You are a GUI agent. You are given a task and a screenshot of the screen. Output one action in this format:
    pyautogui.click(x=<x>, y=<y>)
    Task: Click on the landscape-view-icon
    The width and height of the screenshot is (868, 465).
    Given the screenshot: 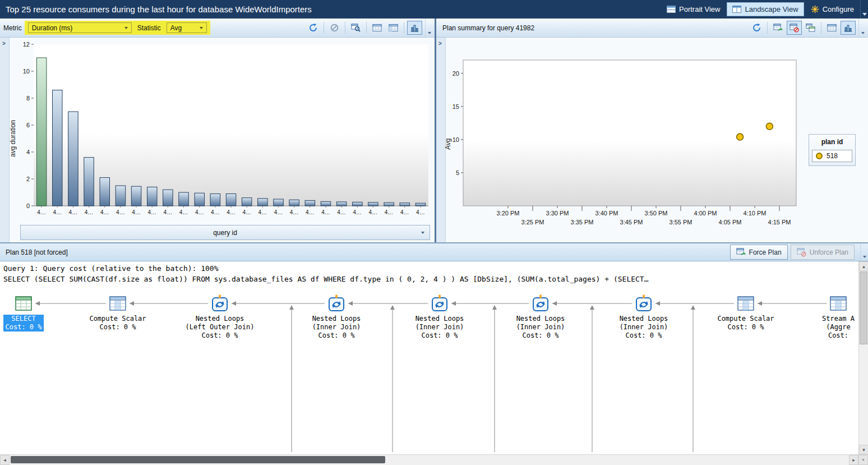 What is the action you would take?
    pyautogui.click(x=737, y=9)
    